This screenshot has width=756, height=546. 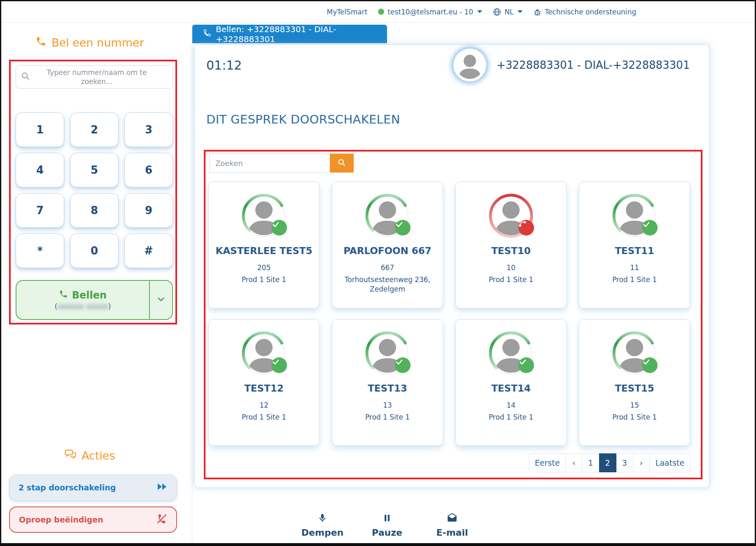 I want to click on chat-bubbles-icon, so click(x=70, y=455).